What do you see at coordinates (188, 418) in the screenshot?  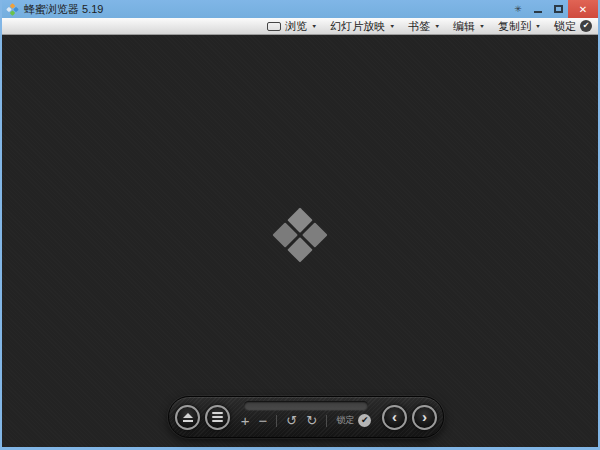 I see `eject-button` at bounding box center [188, 418].